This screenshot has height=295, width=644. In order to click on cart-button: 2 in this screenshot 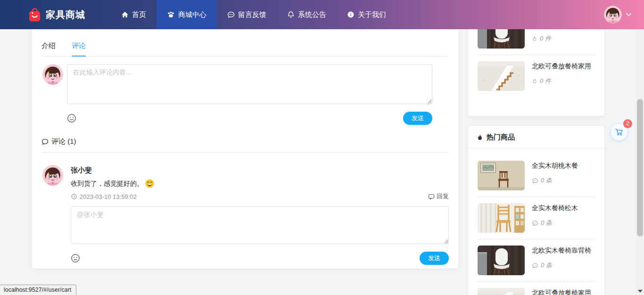, I will do `click(619, 132)`.